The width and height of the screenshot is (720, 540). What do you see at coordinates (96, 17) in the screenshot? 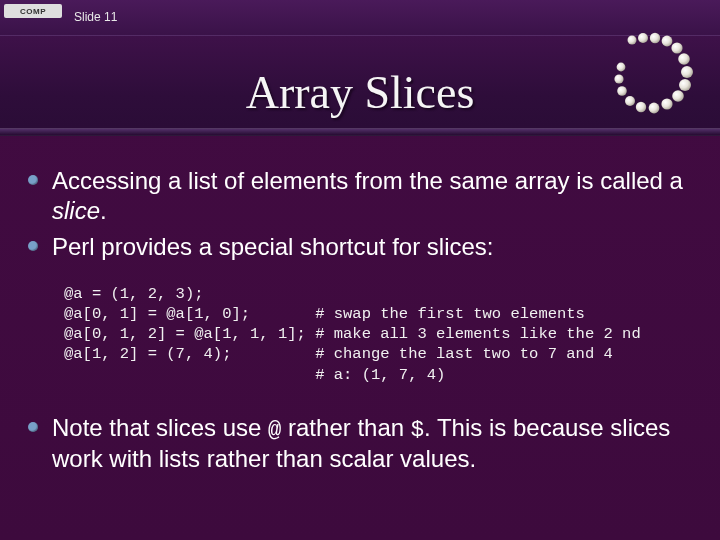
I see `slide-number: Slide 11` at bounding box center [96, 17].